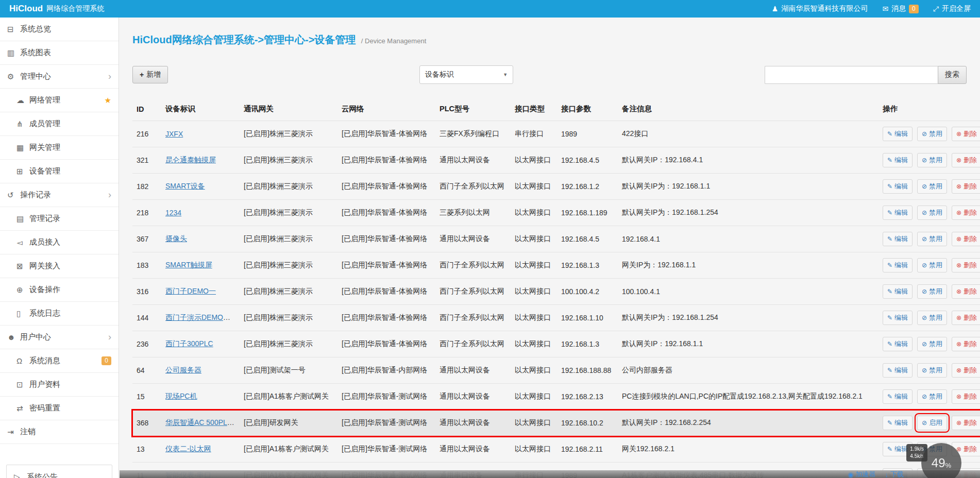 The height and width of the screenshot is (478, 980). Describe the element at coordinates (885, 9) in the screenshot. I see `envelope-icon: ✉` at that location.